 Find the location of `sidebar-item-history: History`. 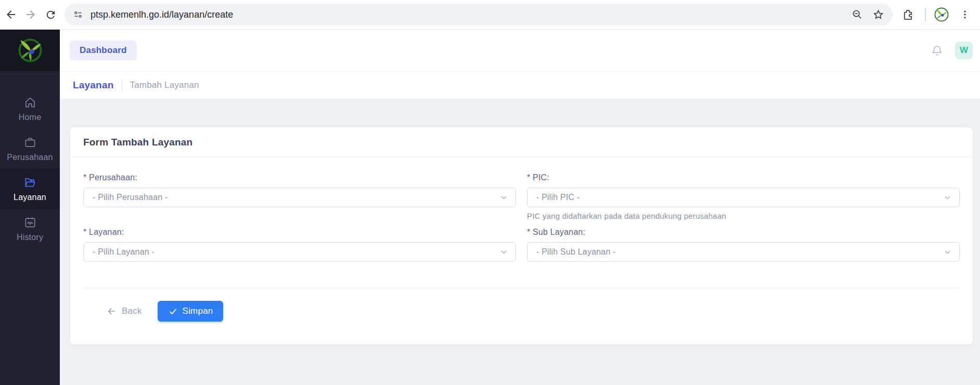

sidebar-item-history: History is located at coordinates (30, 229).